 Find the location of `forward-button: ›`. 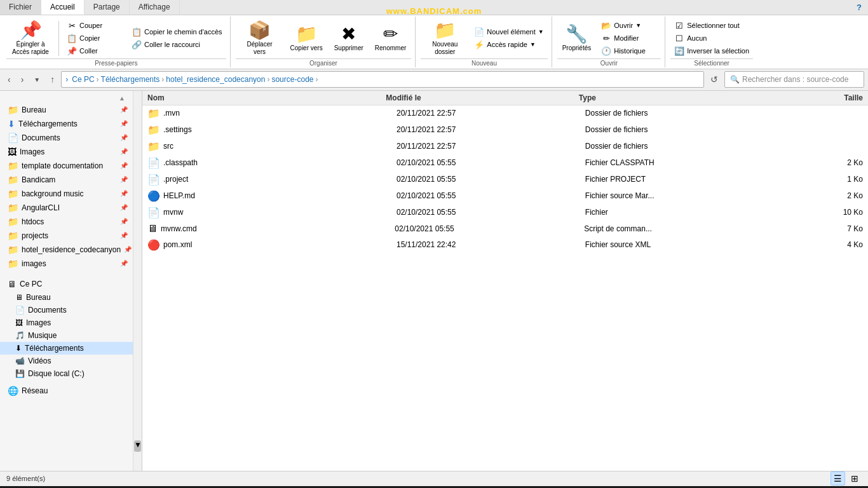

forward-button: › is located at coordinates (23, 79).